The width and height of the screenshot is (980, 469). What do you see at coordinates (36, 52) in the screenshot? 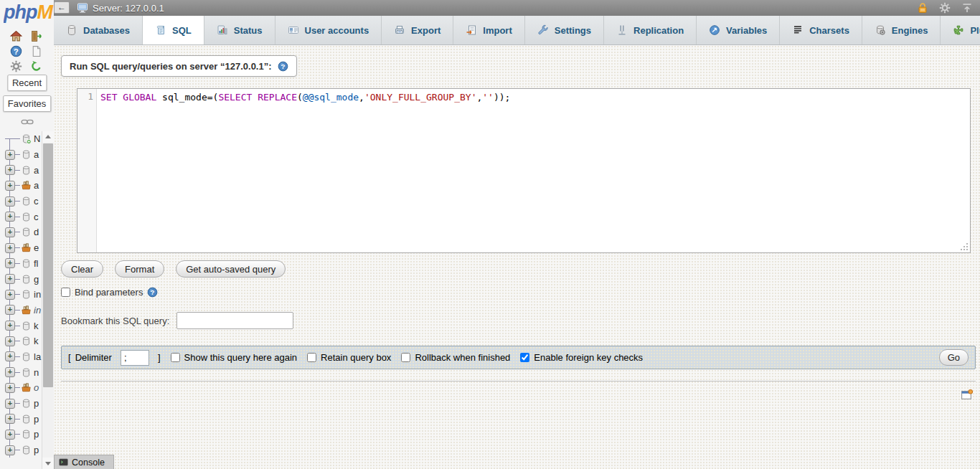
I see `docs-icon` at bounding box center [36, 52].